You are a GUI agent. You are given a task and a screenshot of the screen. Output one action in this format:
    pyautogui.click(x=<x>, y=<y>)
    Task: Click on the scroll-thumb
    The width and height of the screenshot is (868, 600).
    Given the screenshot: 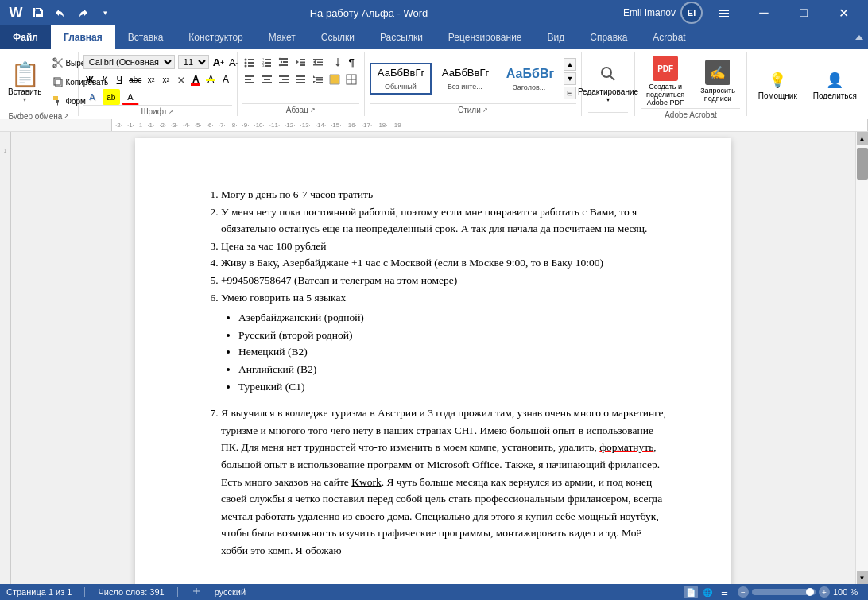 What is the action you would take?
    pyautogui.click(x=862, y=164)
    